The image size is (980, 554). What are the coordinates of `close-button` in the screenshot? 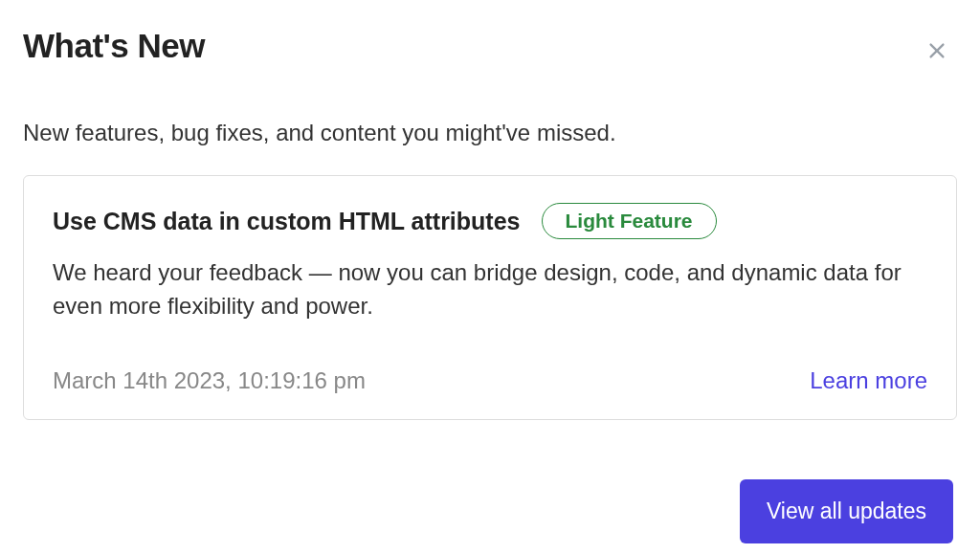 It's located at (937, 52).